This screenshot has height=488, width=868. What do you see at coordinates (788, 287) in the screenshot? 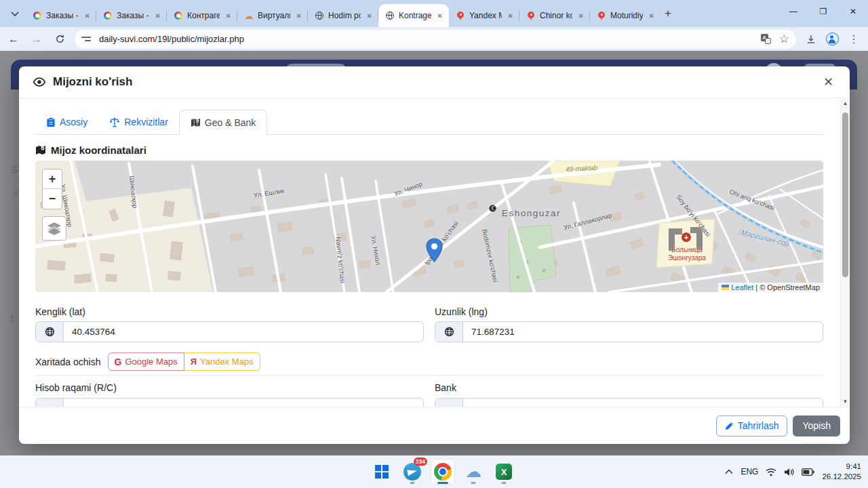
I see `osm-attribution: | © OpenStreetMap` at bounding box center [788, 287].